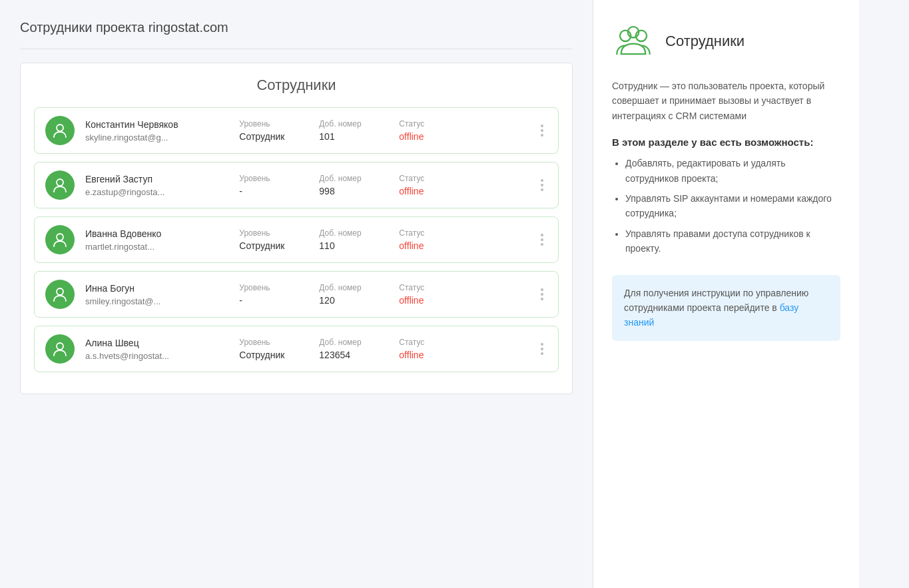 This screenshot has width=909, height=588. Describe the element at coordinates (296, 35) in the screenshot. I see `page-title: Сотрудники проекта ringostat.com` at that location.